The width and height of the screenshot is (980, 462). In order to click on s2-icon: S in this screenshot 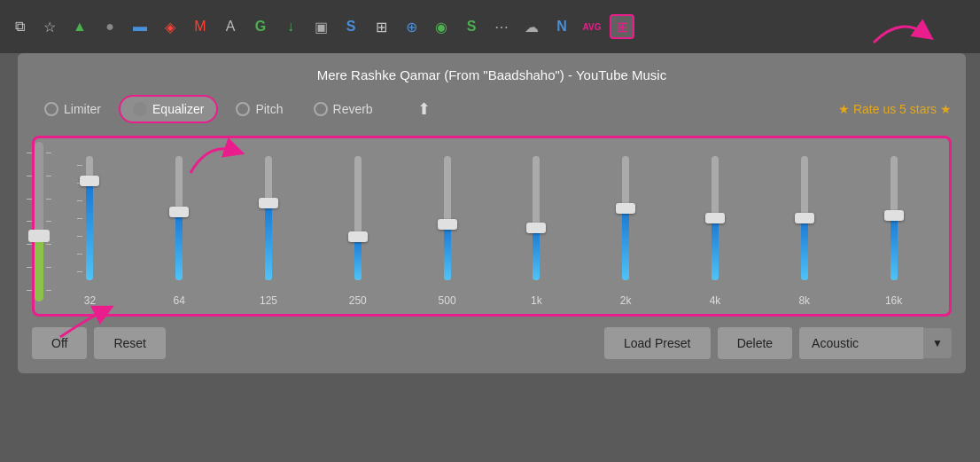, I will do `click(471, 27)`.